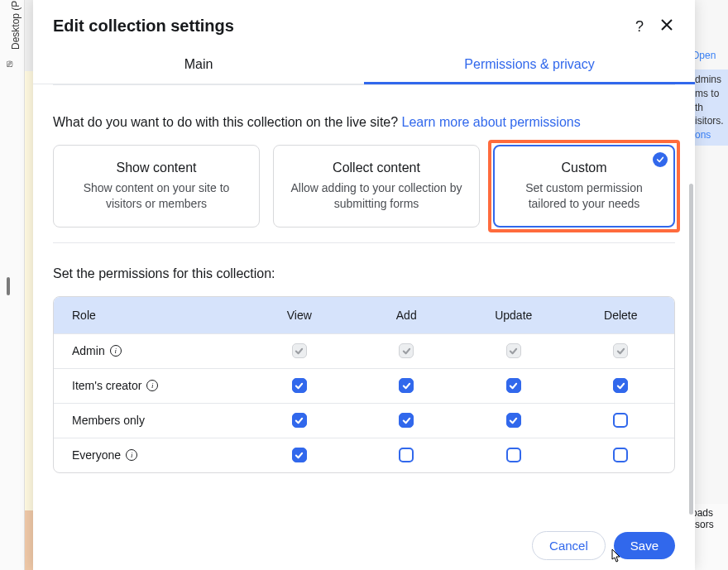 Image resolution: width=728 pixels, height=570 pixels. I want to click on role-label: Admin, so click(89, 351).